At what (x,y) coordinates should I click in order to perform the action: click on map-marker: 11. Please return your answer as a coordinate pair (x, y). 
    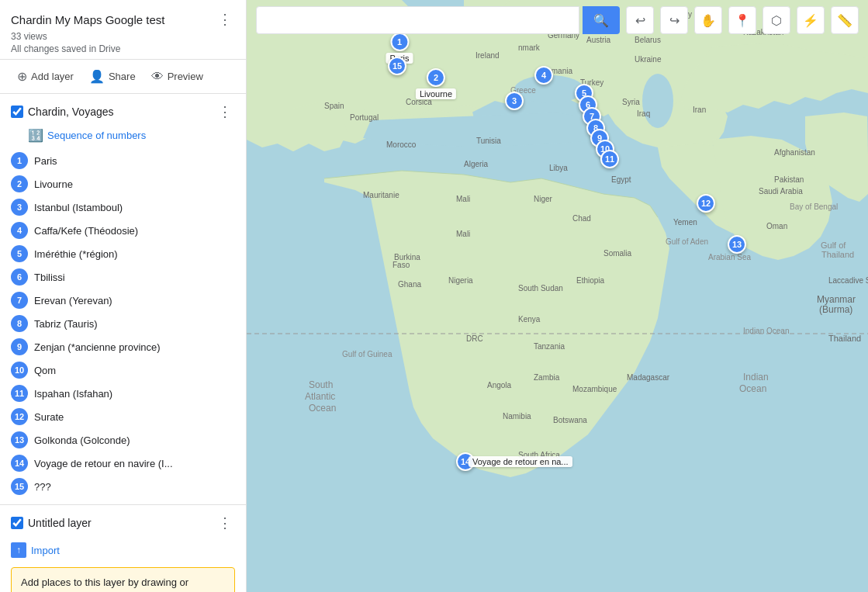
    Looking at the image, I should click on (610, 159).